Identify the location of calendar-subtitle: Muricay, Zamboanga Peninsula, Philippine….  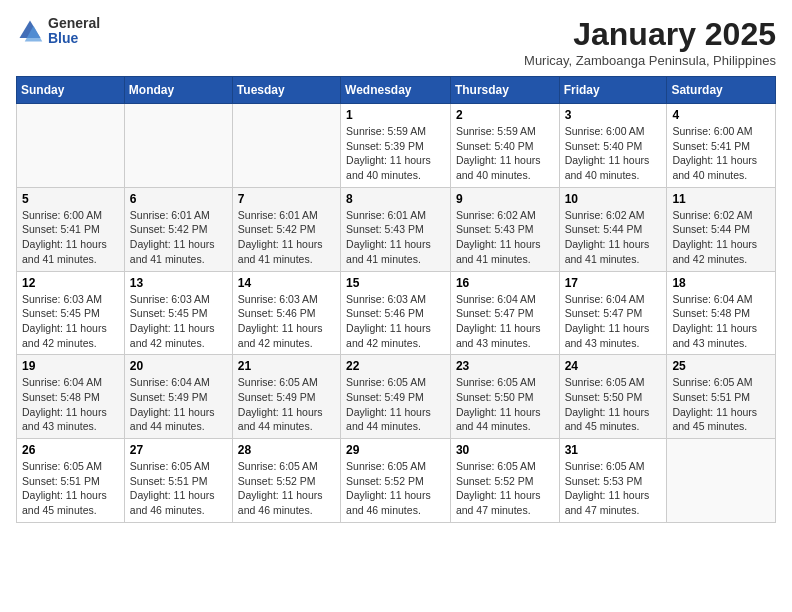
(650, 60).